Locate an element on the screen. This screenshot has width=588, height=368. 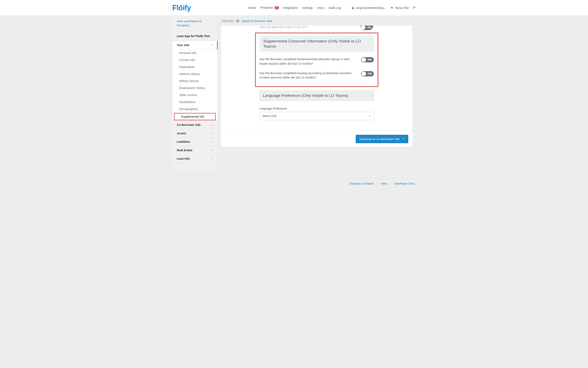
sidebar-item-other-income: Other Income is located at coordinates (195, 95).